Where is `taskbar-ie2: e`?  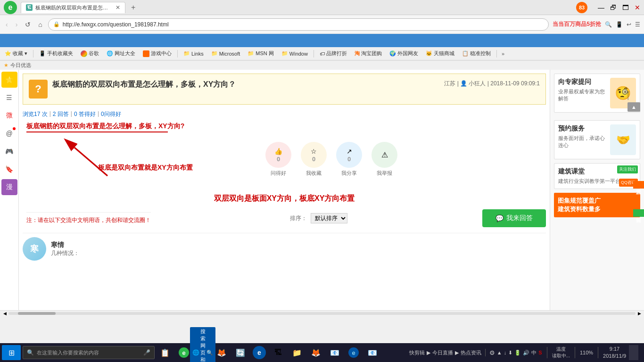 taskbar-ie2: e is located at coordinates (354, 353).